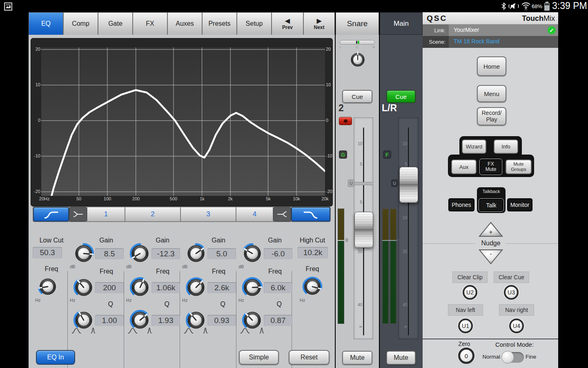 Image resolution: width=588 pixels, height=368 pixels. I want to click on reset-button: Reset, so click(309, 357).